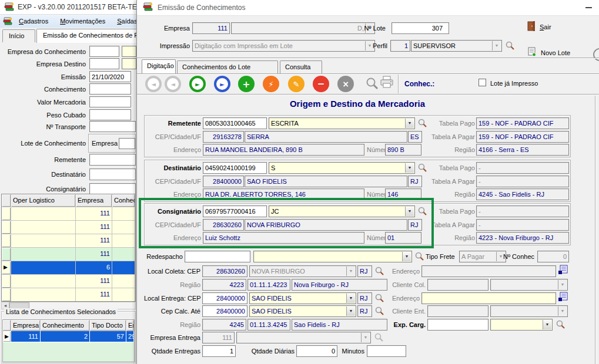 The width and height of the screenshot is (599, 364). Describe the element at coordinates (317, 351) in the screenshot. I see `qtdade-diarias-input: 0` at that location.